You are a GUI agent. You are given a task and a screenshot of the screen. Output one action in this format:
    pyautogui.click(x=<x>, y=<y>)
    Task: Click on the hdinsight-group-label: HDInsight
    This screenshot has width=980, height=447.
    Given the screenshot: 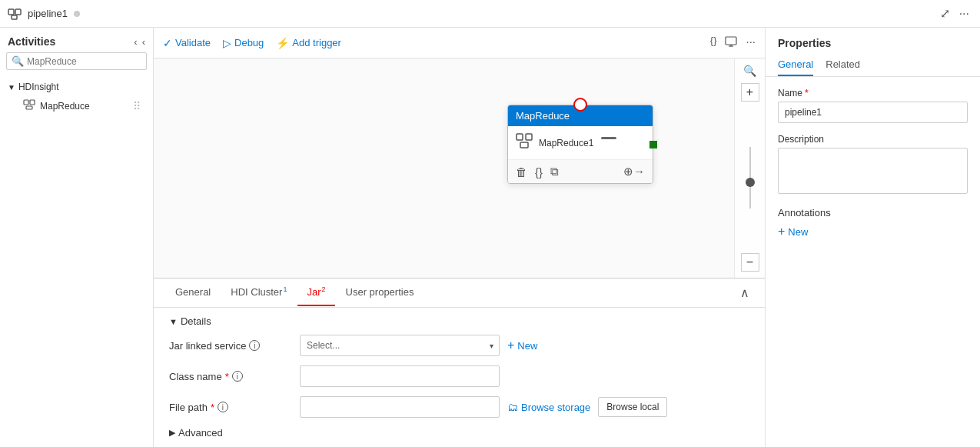 What is the action you would take?
    pyautogui.click(x=38, y=87)
    